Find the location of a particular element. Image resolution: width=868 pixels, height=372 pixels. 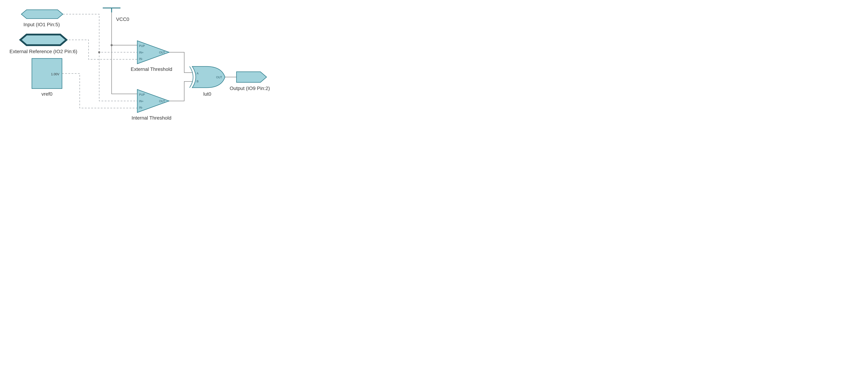

junction-input is located at coordinates (99, 52).